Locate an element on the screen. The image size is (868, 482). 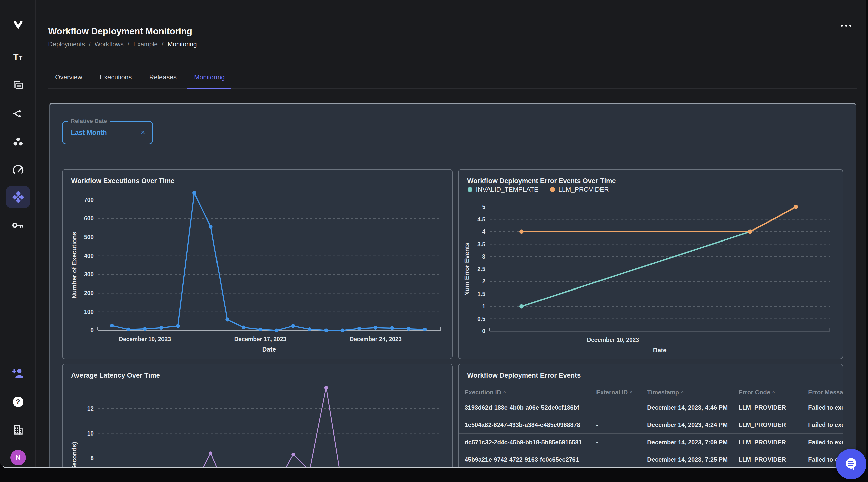
svg-text: 0.5 is located at coordinates (482, 319).